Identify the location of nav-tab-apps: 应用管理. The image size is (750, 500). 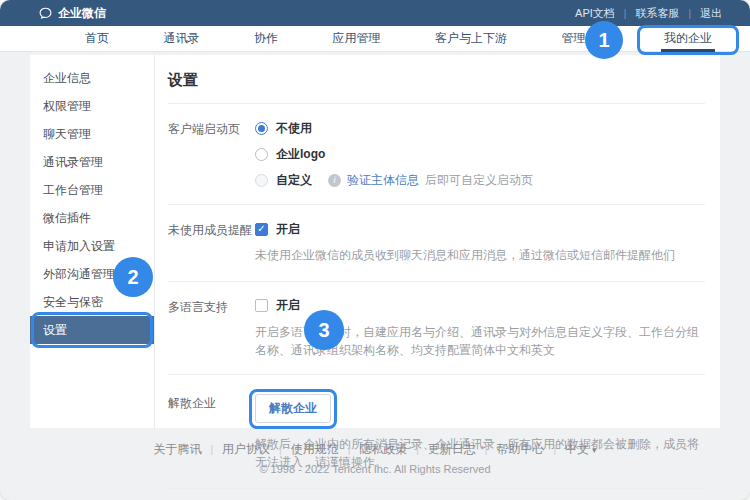
(357, 38).